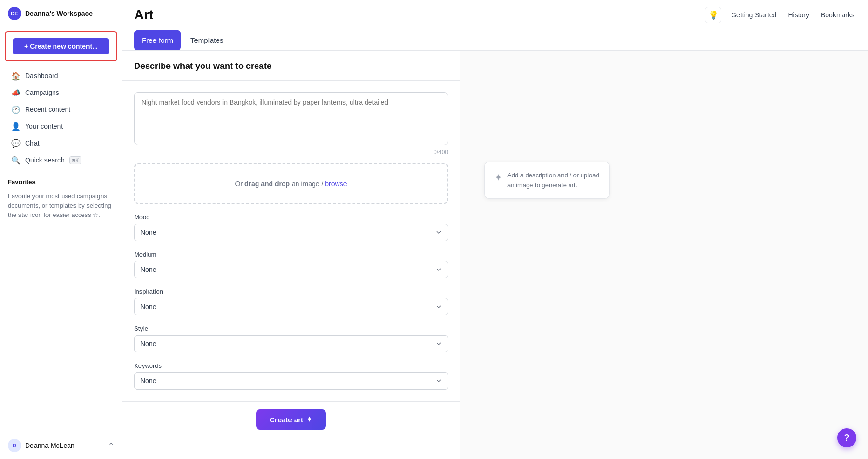 Image resolution: width=868 pixels, height=459 pixels. I want to click on sidebar-item-label: Chat, so click(32, 143).